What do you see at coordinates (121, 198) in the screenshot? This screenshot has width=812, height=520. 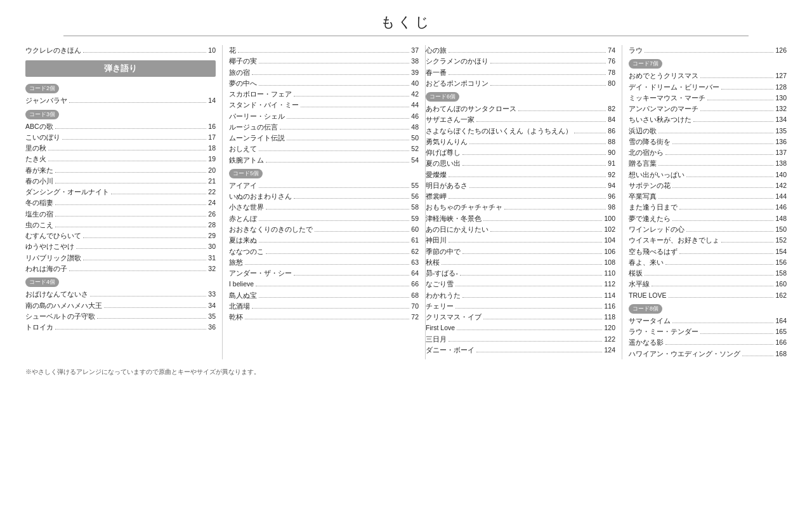 I see `chord3-items: ABCの歌 16 こいのぼり 17 里の秋 18 たき火 19 春が来た 20 …` at bounding box center [121, 198].